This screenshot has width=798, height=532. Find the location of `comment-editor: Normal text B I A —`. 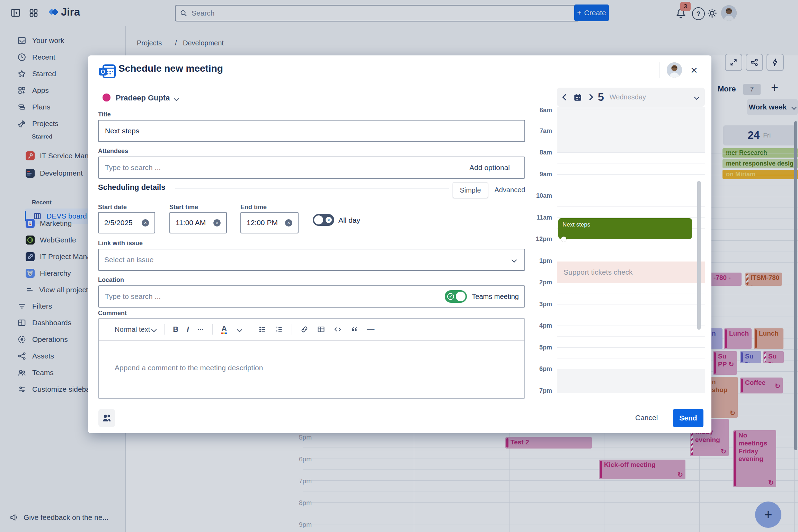

comment-editor: Normal text B I A — is located at coordinates (312, 358).